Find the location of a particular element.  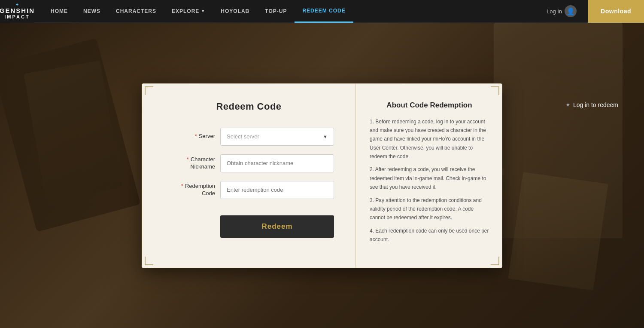

nav-home: HOME is located at coordinates (59, 11).